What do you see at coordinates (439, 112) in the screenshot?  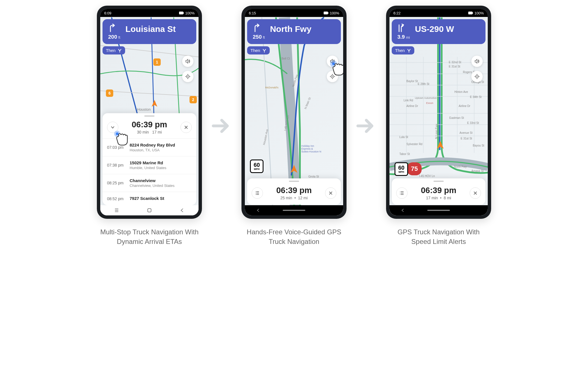 I see `phone-3: 6:22 100% E 32nd St E 31st St Rogers St …` at bounding box center [439, 112].